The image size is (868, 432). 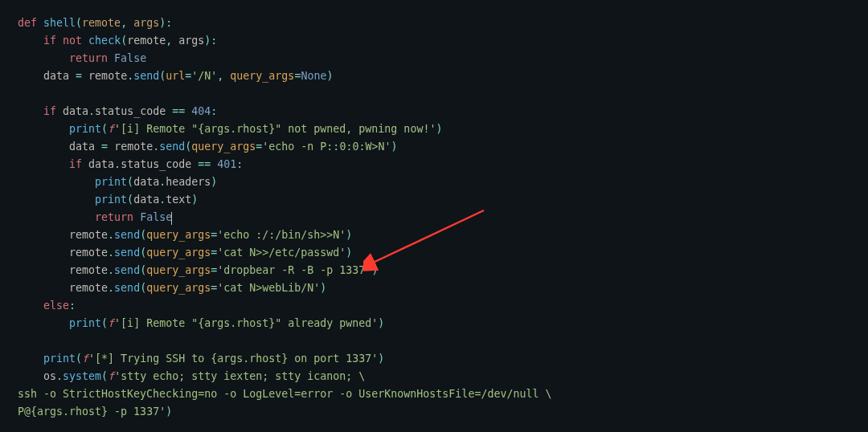 I want to click on param-args: args, so click(x=146, y=22).